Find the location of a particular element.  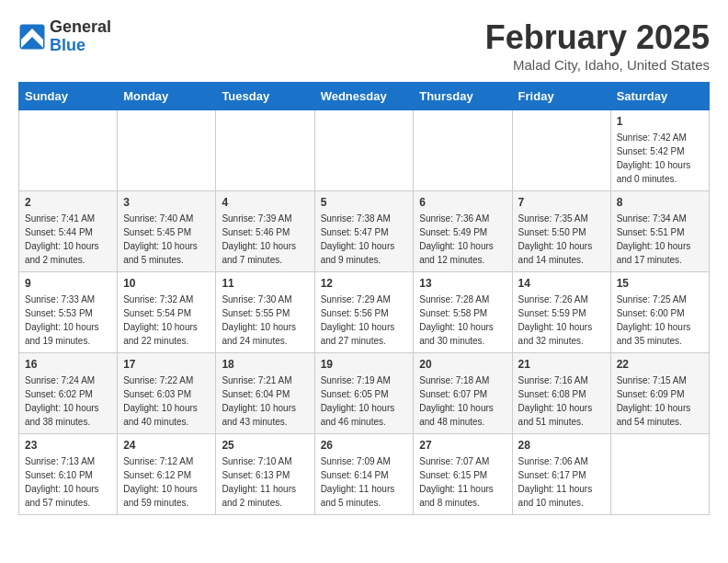

day-number: 22 is located at coordinates (660, 364).